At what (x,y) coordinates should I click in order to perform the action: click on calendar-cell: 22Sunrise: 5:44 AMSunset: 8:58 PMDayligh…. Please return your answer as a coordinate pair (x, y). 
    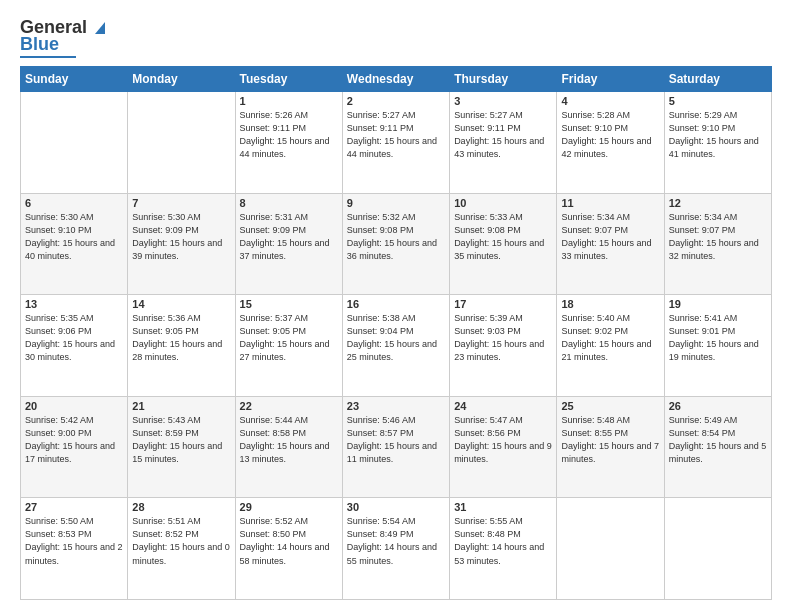
    Looking at the image, I should click on (288, 447).